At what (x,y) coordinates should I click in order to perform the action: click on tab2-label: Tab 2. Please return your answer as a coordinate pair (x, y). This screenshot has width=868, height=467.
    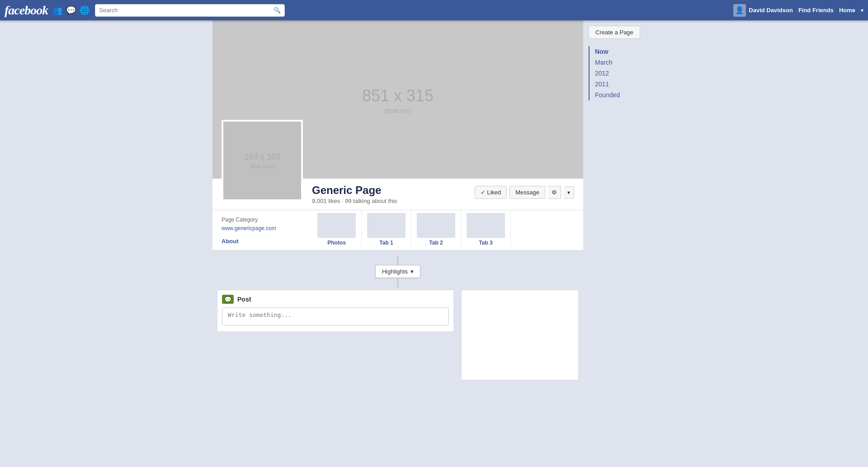
    Looking at the image, I should click on (436, 243).